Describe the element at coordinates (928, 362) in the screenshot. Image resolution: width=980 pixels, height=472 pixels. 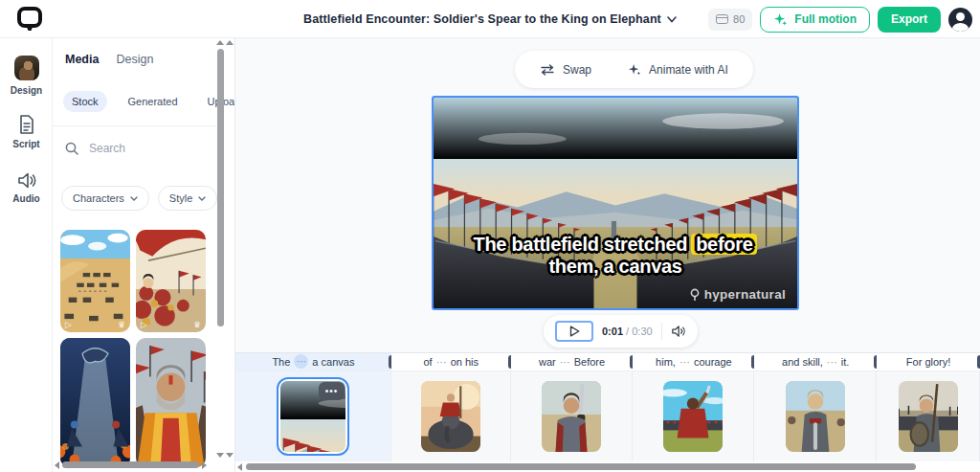
I see `segment-text-6: For glory!` at that location.